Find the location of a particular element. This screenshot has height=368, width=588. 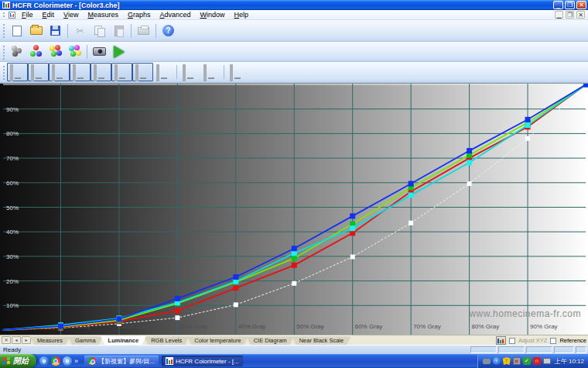

near-black-graph-button is located at coordinates (142, 72).